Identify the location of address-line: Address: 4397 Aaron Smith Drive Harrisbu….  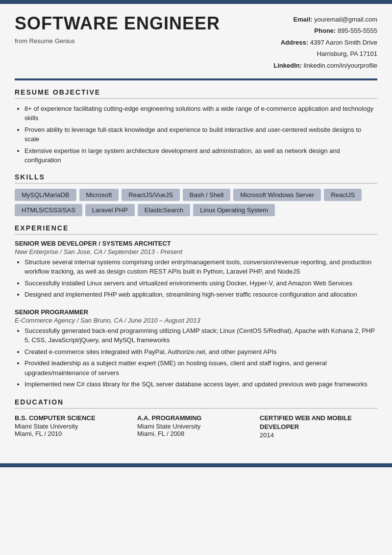
(314, 48).